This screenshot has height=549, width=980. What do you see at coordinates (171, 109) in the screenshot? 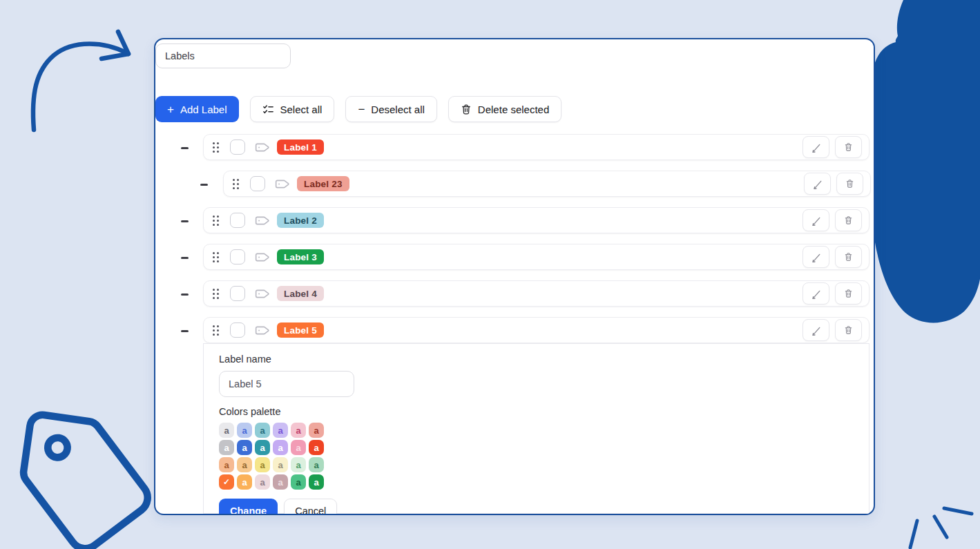
I see `plus-icon: +` at bounding box center [171, 109].